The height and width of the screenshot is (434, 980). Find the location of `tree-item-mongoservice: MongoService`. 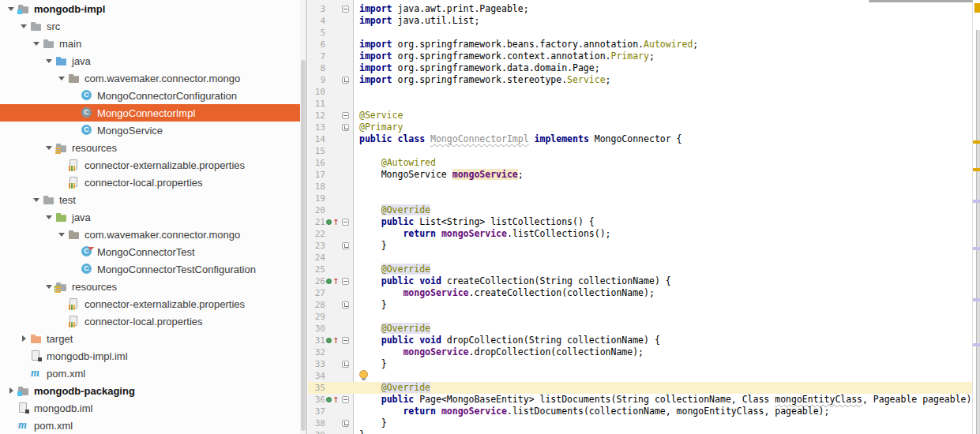

tree-item-mongoservice: MongoService is located at coordinates (150, 130).